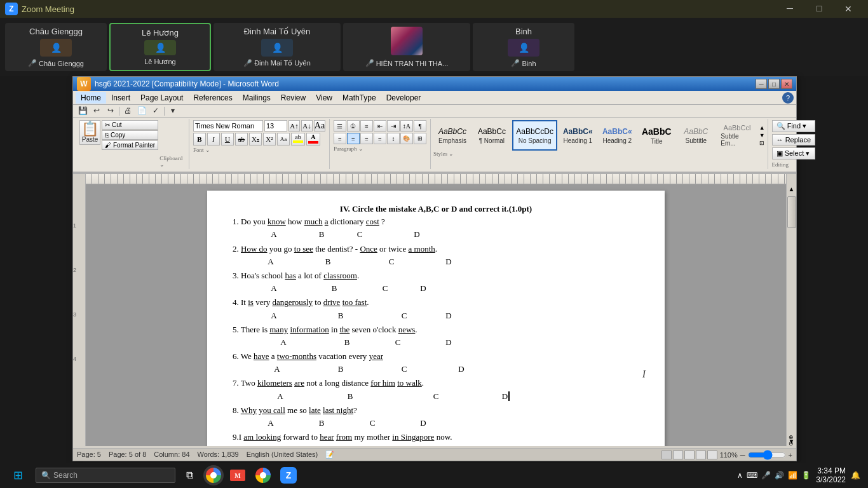 This screenshot has width=868, height=488. What do you see at coordinates (712, 455) in the screenshot?
I see `draft-view` at bounding box center [712, 455].